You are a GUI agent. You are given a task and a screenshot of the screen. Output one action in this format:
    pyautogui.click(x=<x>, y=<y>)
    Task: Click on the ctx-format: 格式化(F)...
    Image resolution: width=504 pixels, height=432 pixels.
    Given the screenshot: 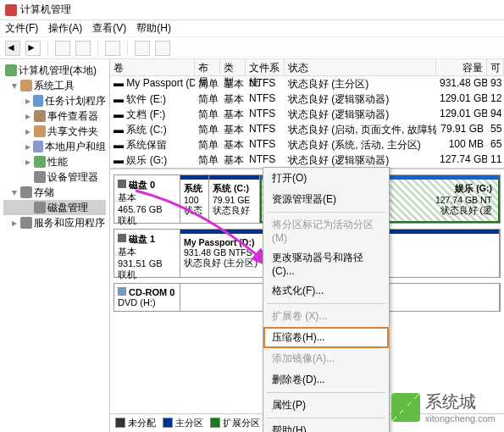 What is the action you would take?
    pyautogui.click(x=326, y=291)
    